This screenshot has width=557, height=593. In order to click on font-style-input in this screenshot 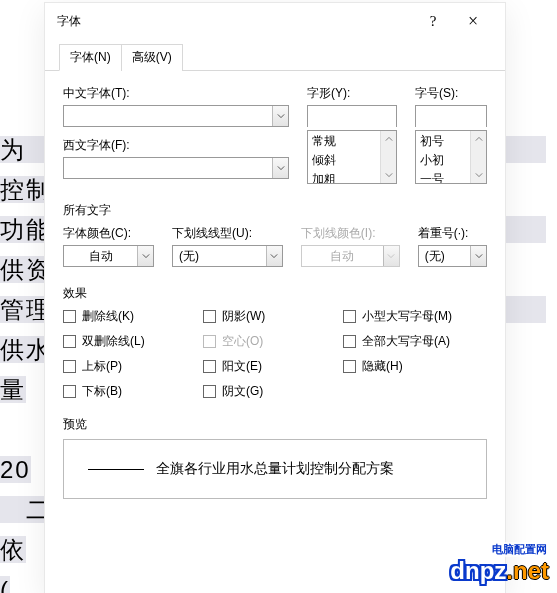, I will do `click(352, 116)`.